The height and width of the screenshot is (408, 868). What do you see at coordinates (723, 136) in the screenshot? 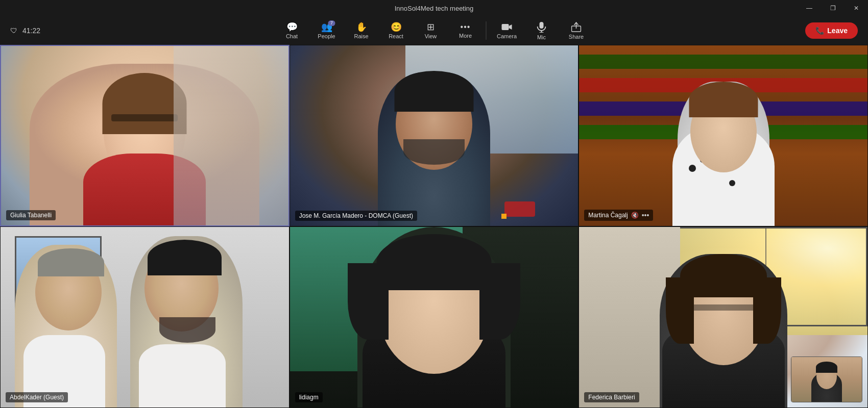
I see `video-feed-martina` at bounding box center [723, 136].